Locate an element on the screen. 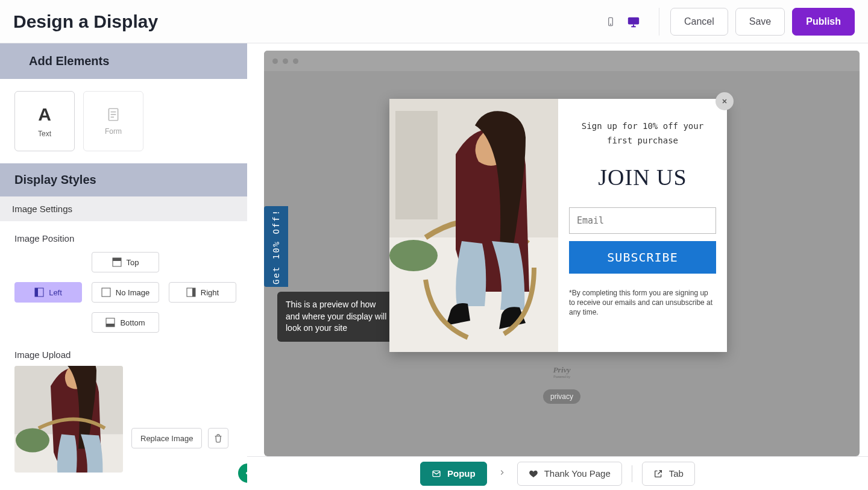 The width and height of the screenshot is (868, 490). powered-by-badge: Privy Powered by is located at coordinates (562, 373).